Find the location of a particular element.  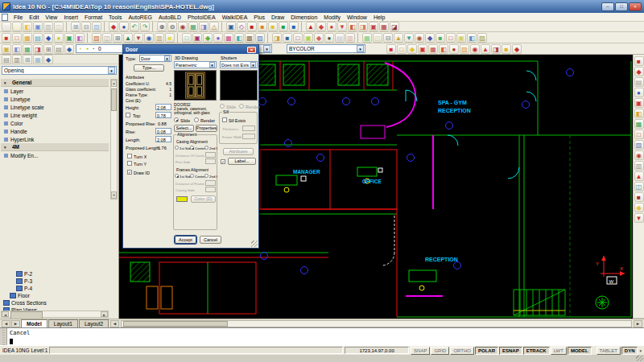

door-type-combo: Door ▾ is located at coordinates (155, 58).